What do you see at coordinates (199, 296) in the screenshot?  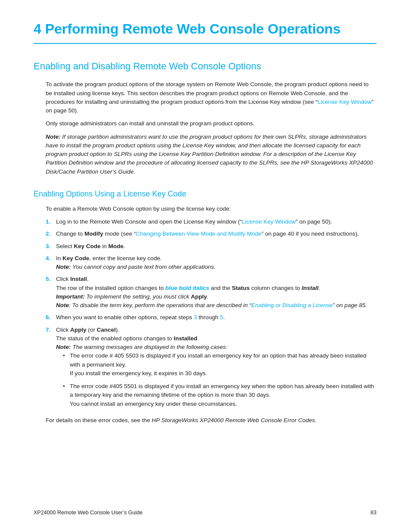 I see `step-5-bold-apply: Apply` at bounding box center [199, 296].